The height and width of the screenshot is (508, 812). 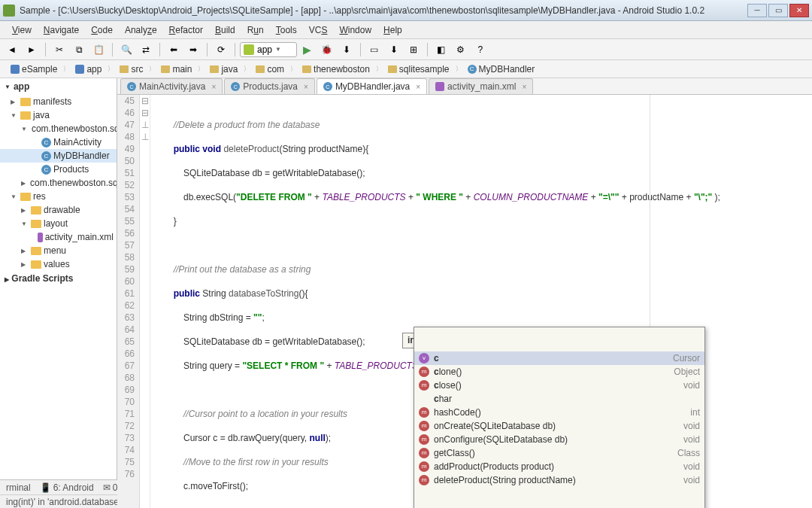 I want to click on menu-tools: Tools, so click(x=286, y=30).